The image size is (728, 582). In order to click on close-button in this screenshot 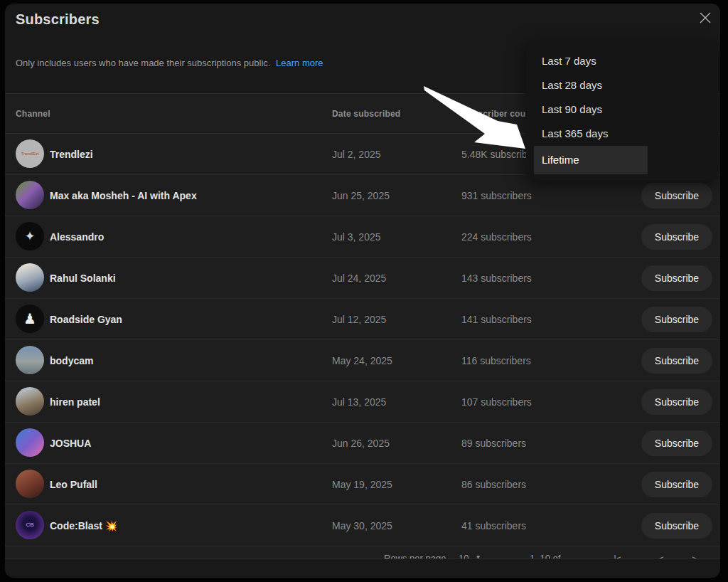, I will do `click(705, 18)`.